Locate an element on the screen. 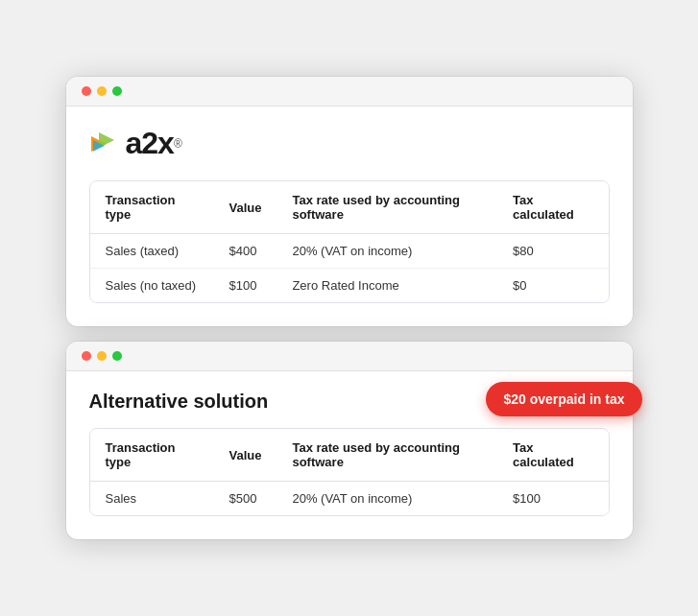 Image resolution: width=698 pixels, height=616 pixels. maximize-dot is located at coordinates (117, 91).